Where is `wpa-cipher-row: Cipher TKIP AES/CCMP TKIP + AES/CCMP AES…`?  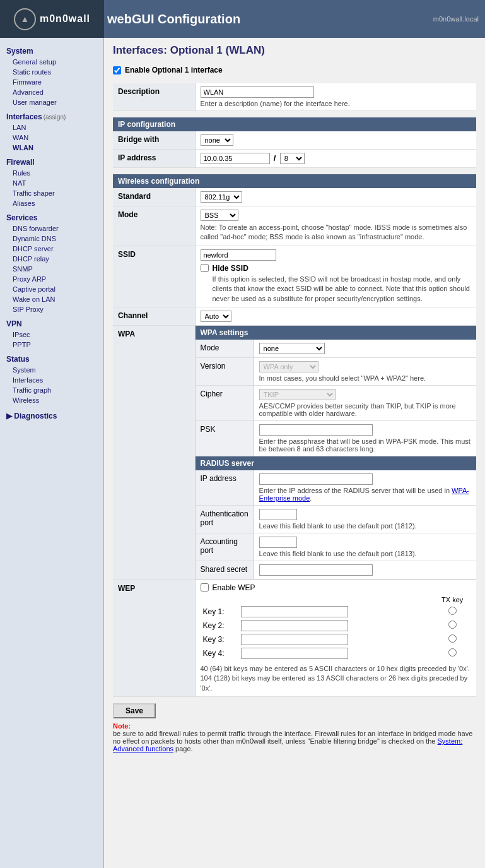 wpa-cipher-row: Cipher TKIP AES/CCMP TKIP + AES/CCMP AES… is located at coordinates (336, 403).